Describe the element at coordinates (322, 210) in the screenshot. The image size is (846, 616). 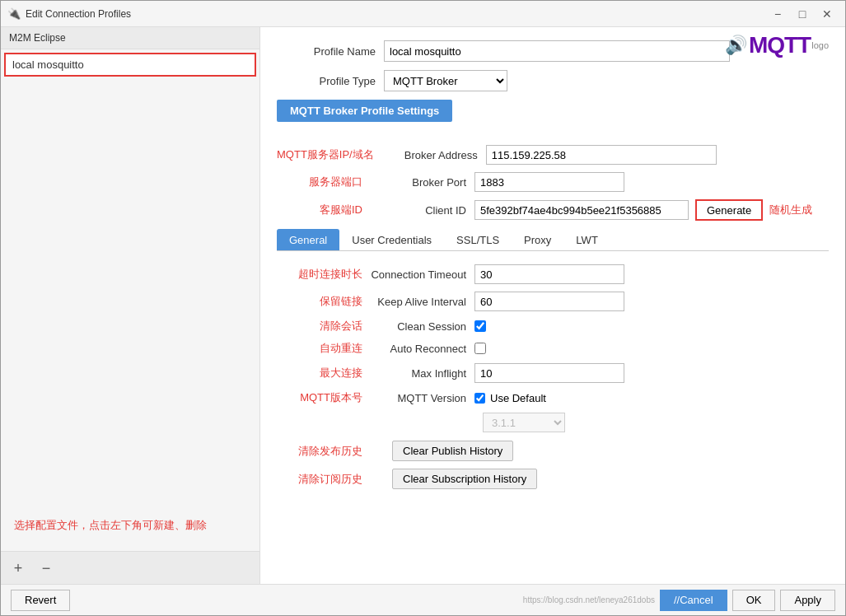
I see `cn-client-id-label: 客服端ID` at that location.